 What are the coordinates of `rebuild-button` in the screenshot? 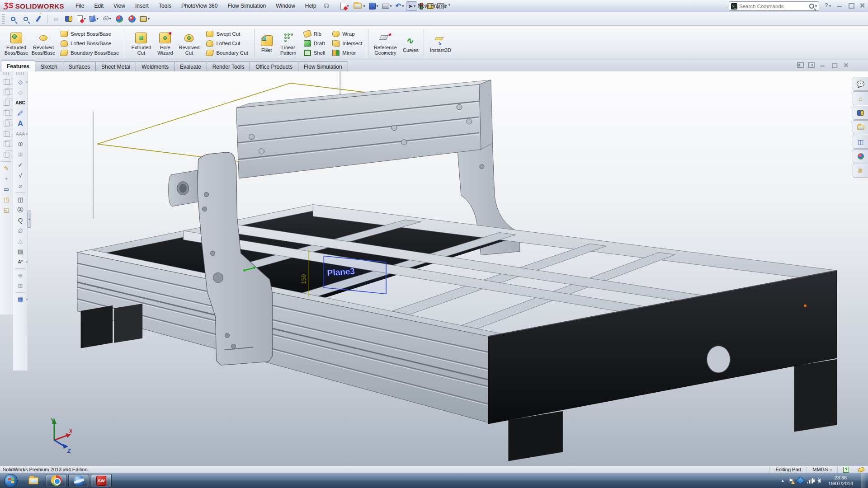 It's located at (421, 6).